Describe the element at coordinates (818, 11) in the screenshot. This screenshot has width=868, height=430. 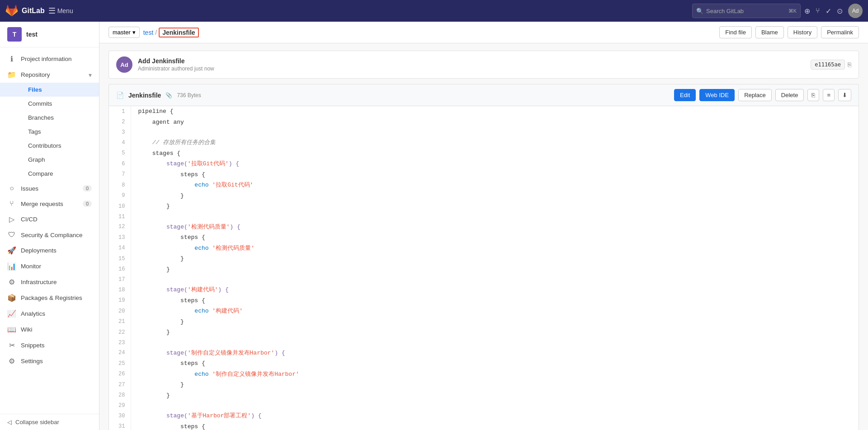
I see `merge-request-icon: ⑂` at that location.